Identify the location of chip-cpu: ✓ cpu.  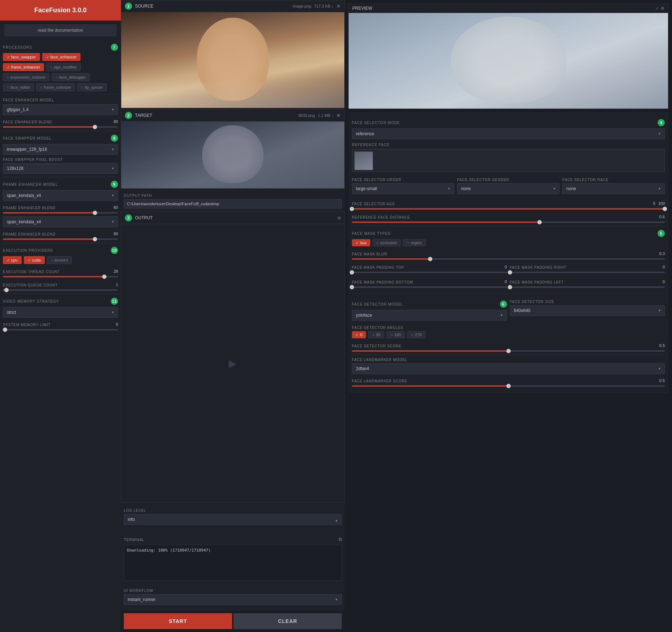
(12, 260).